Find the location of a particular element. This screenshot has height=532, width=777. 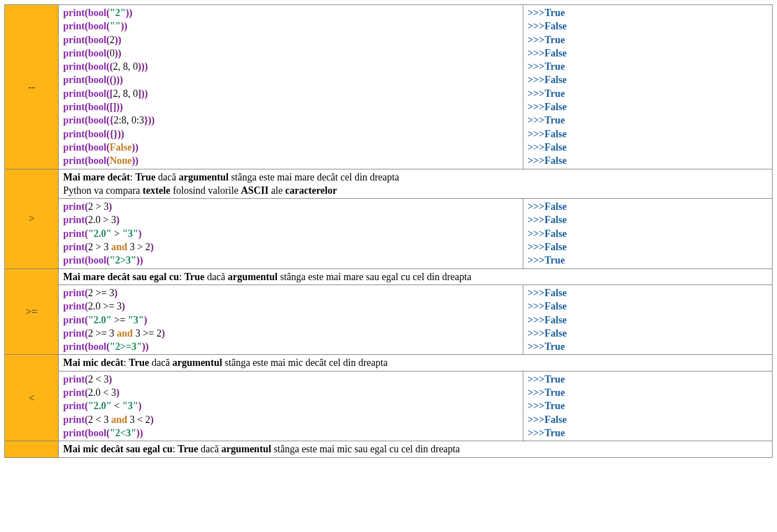

code-line: print(bool({})) is located at coordinates (291, 134).